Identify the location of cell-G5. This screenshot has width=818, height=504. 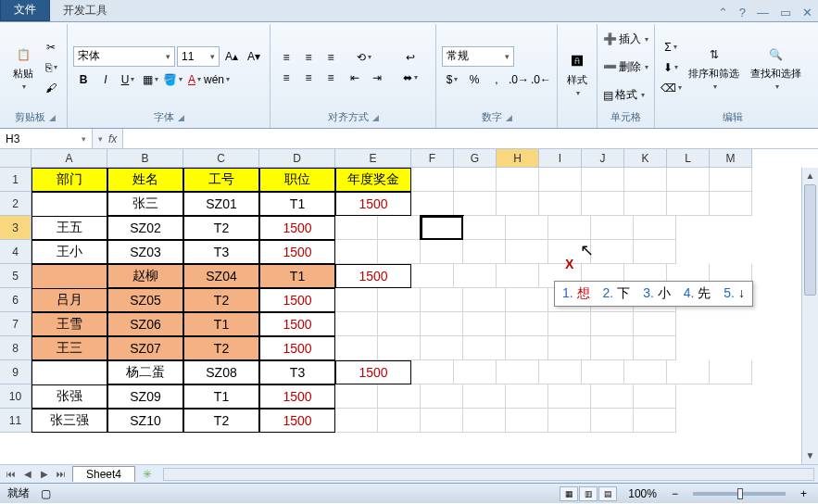
(475, 276).